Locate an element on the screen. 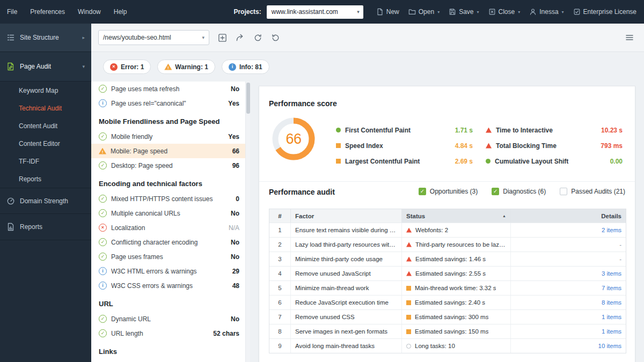  table-row: 1Ensure text remains visible during w...… is located at coordinates (448, 230).